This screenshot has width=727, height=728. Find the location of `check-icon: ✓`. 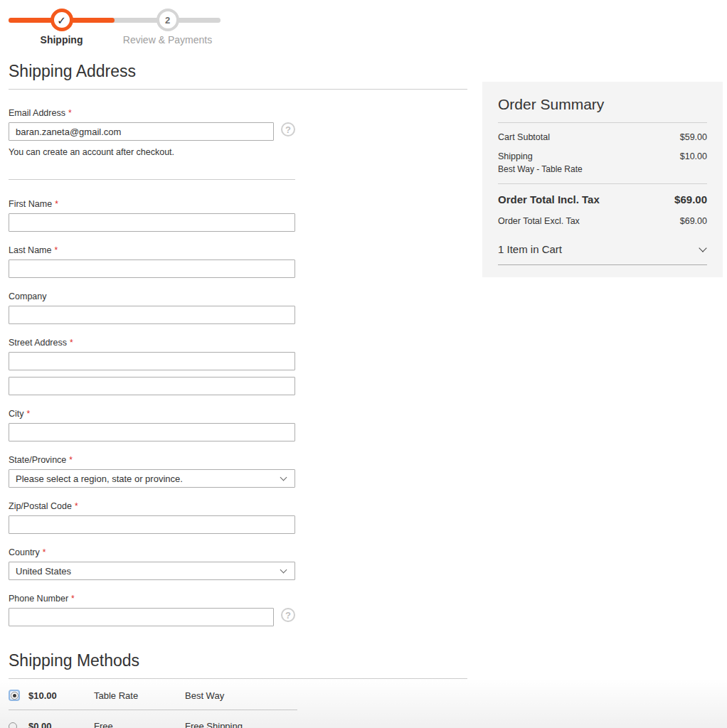

check-icon: ✓ is located at coordinates (61, 20).